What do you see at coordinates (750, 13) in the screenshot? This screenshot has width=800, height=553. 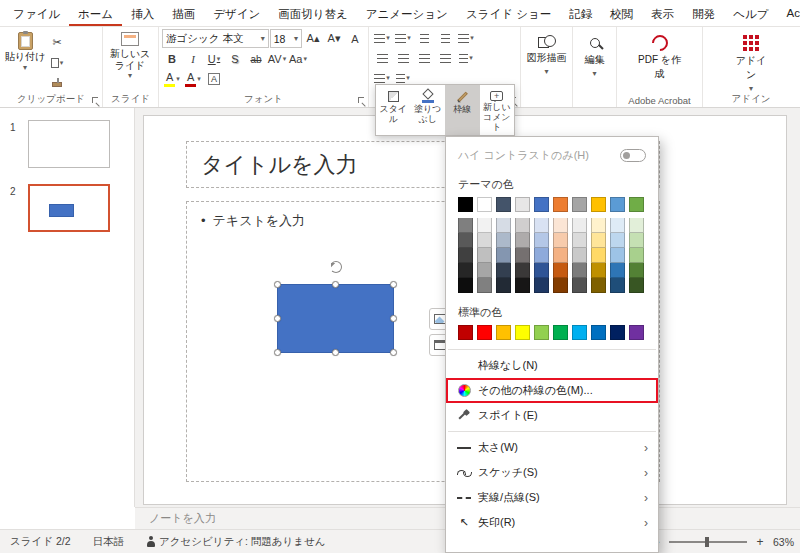 I see `tab-help: ヘルプ` at bounding box center [750, 13].